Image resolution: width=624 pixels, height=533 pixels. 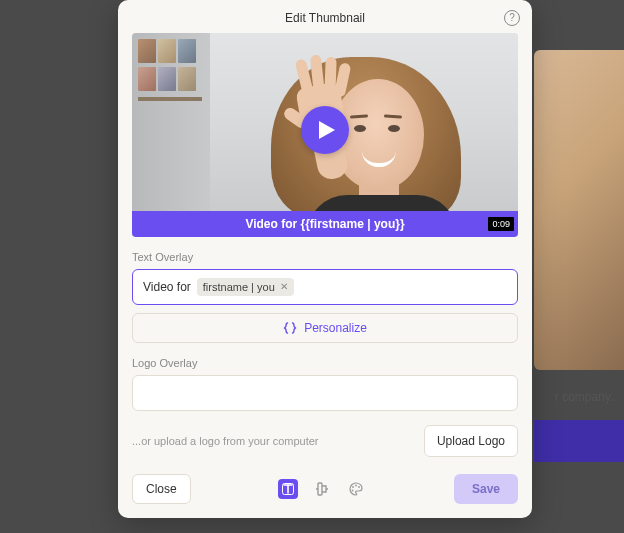 What do you see at coordinates (471, 441) in the screenshot?
I see `upload-logo-button: Upload Logo` at bounding box center [471, 441].